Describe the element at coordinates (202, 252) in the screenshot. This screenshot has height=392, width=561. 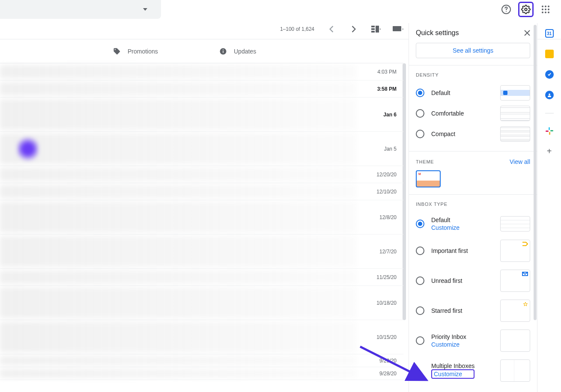
I see `message-row: 12/7/20` at that location.